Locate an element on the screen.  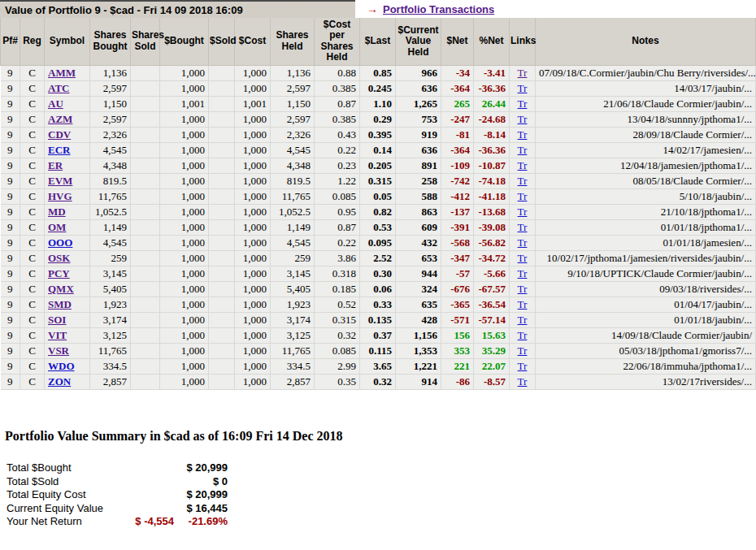
cell-shares_bought: 3,145 is located at coordinates (111, 273).